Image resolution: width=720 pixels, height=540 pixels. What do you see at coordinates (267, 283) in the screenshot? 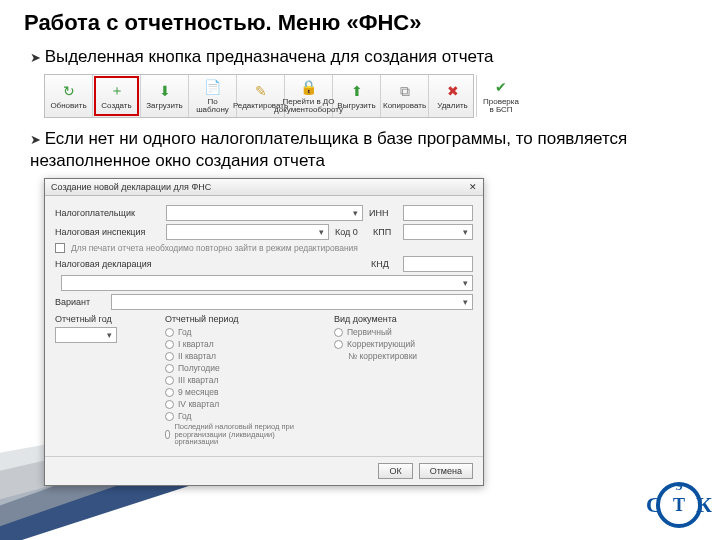
I see `declaration-select: ▾` at bounding box center [267, 283].